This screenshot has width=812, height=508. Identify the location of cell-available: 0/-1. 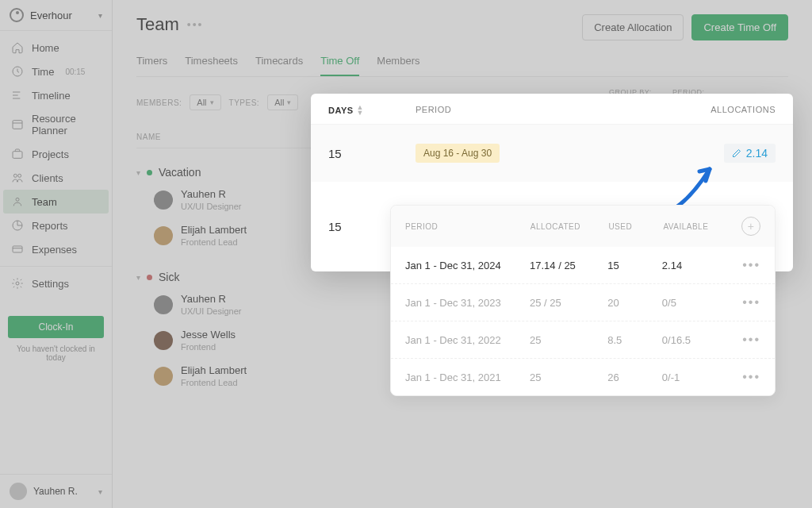
(701, 378).